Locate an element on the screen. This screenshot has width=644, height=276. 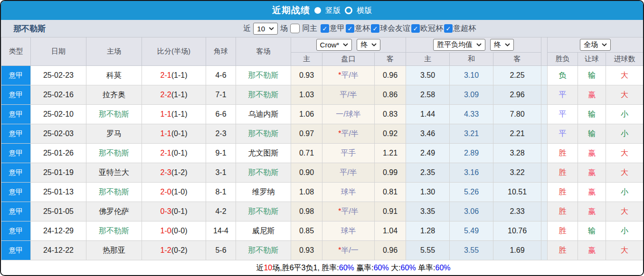
corner-cell: 14-4 is located at coordinates (221, 231).